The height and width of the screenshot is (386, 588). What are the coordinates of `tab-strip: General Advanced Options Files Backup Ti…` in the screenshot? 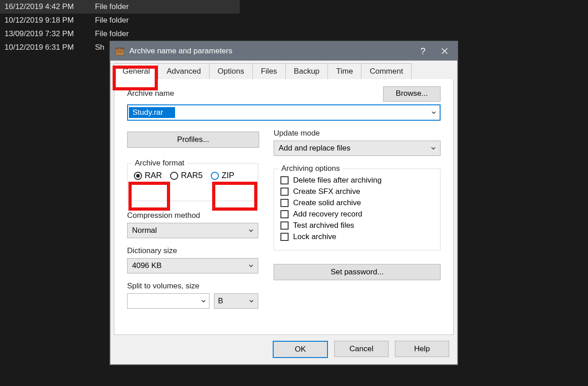 It's located at (284, 70).